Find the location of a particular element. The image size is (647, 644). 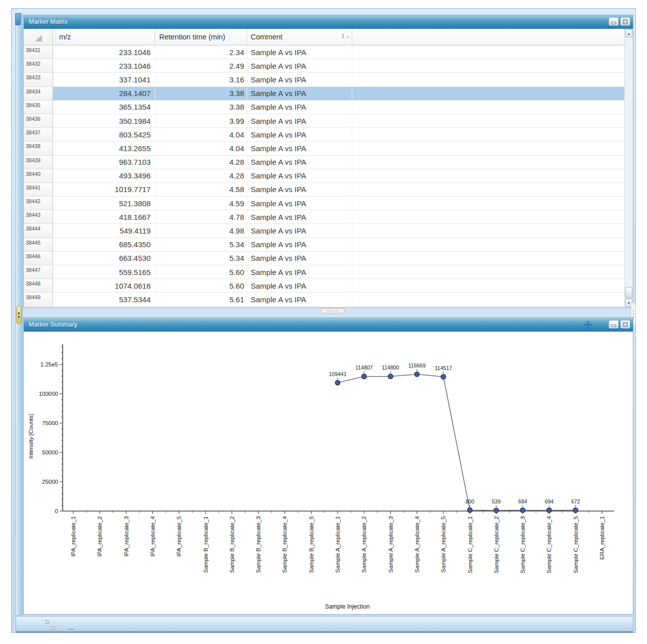

row-header-cell: 38435 is located at coordinates (38, 107).